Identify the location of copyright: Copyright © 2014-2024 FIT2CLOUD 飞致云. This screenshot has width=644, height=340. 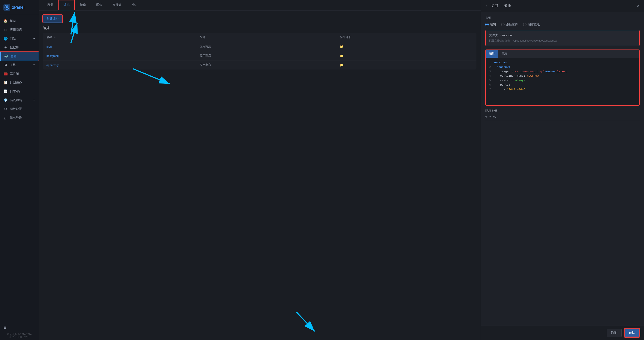
(20, 336).